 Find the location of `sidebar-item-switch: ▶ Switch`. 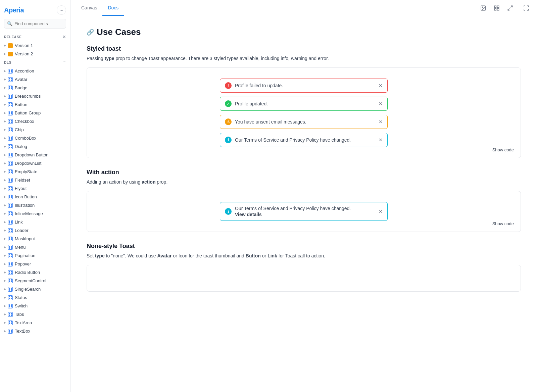

sidebar-item-switch: ▶ Switch is located at coordinates (35, 306).